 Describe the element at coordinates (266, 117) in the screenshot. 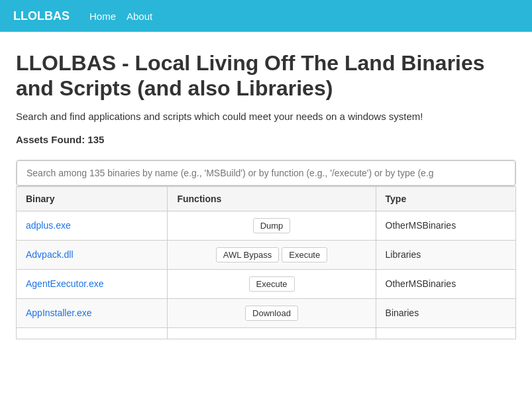

I see `page-subtitle: Search and find applications and scripts…` at that location.